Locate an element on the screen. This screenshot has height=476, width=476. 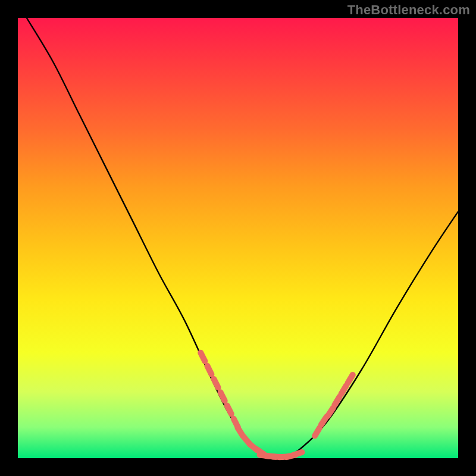
highlight-dots-left is located at coordinates (232, 403).